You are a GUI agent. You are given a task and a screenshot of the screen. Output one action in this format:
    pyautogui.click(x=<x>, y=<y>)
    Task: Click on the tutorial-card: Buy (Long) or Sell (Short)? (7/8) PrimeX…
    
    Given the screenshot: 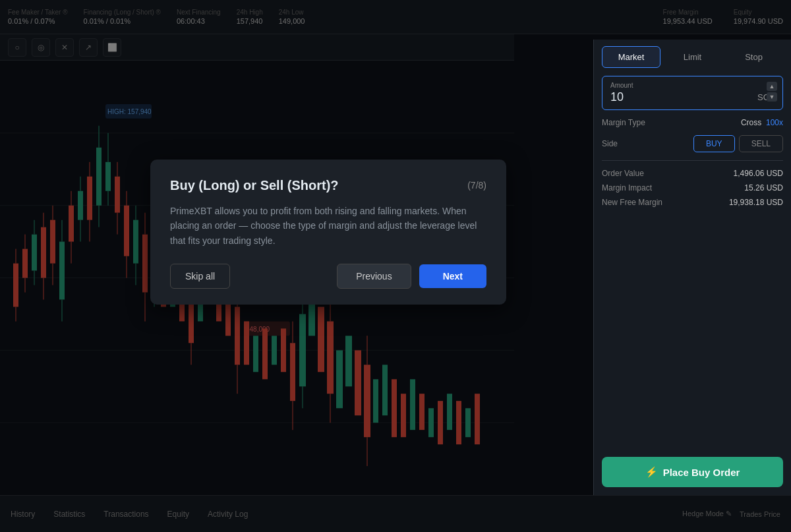 What is the action you would take?
    pyautogui.click(x=328, y=232)
    